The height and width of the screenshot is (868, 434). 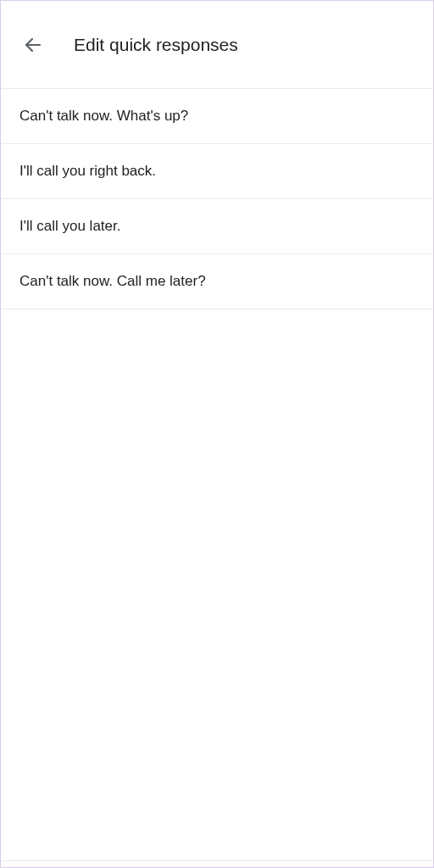 What do you see at coordinates (217, 117) in the screenshot?
I see `response-item: Can't talk now. What's up?` at bounding box center [217, 117].